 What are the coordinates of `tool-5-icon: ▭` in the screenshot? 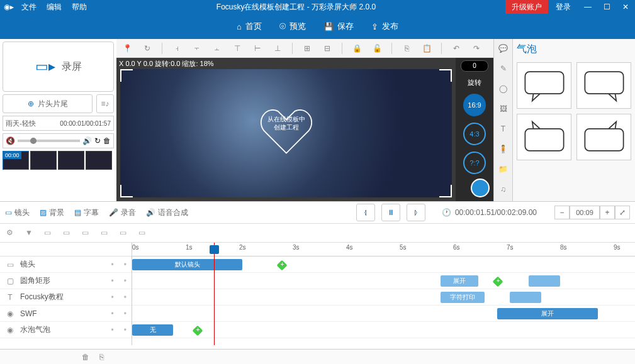 It's located at (125, 233).